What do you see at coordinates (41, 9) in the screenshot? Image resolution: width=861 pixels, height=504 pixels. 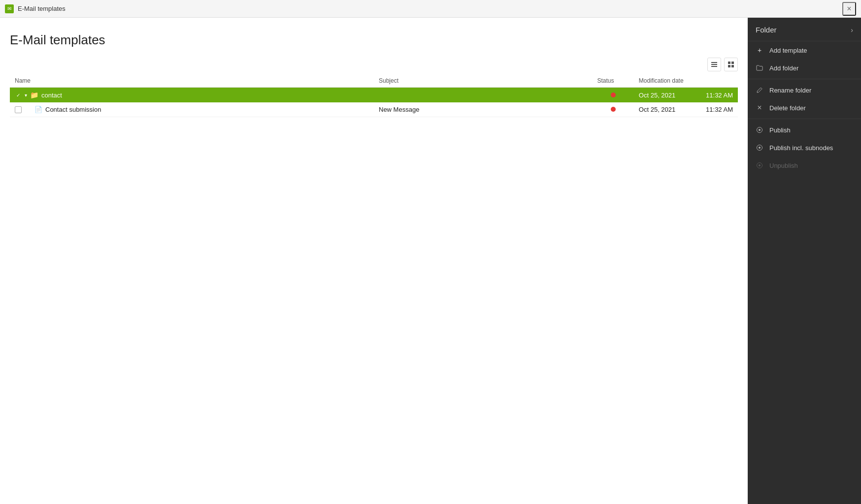 I see `title-bar-label: E-Mail templates` at bounding box center [41, 9].